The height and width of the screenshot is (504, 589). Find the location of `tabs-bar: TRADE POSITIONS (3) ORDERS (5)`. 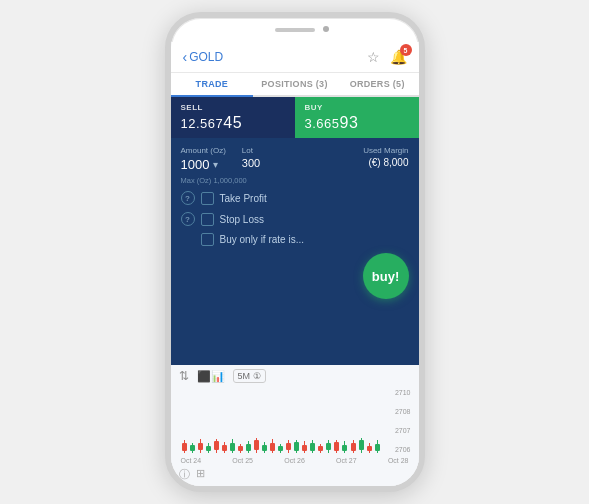

tabs-bar: TRADE POSITIONS (3) ORDERS (5) is located at coordinates (295, 85).